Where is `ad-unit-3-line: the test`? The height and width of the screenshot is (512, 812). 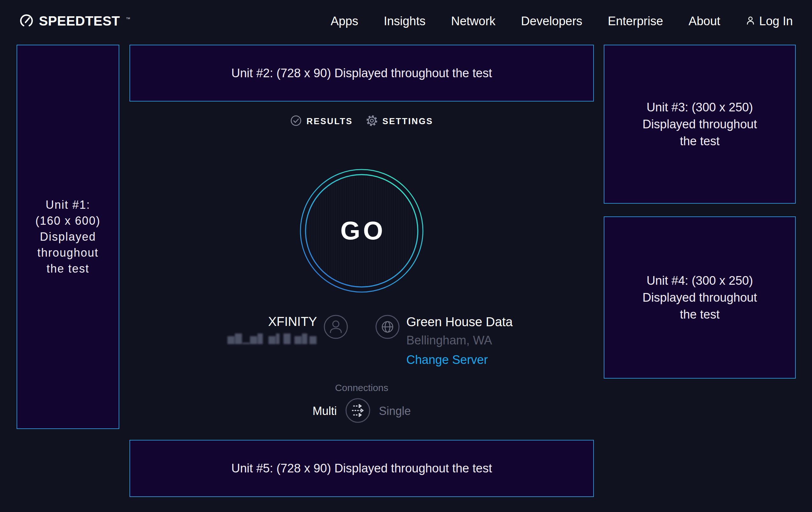 ad-unit-3-line: the test is located at coordinates (700, 141).